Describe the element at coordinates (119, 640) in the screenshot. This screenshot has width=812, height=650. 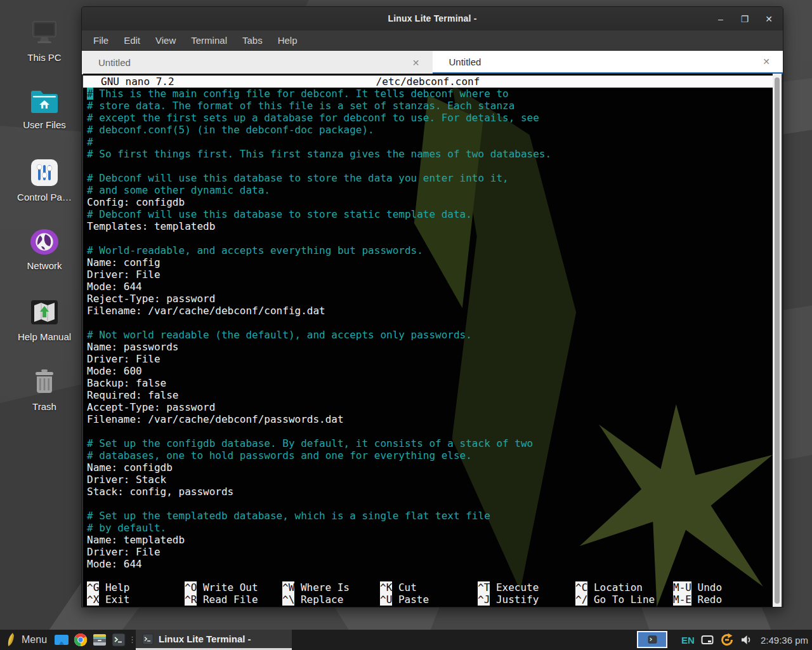
I see `terminal-launcher` at that location.